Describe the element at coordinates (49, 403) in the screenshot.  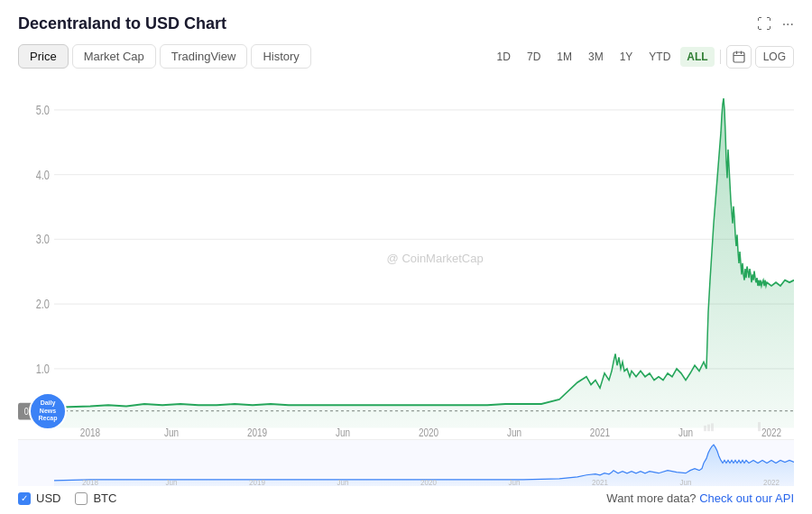
I see `news-badge-line1: Daily` at that location.